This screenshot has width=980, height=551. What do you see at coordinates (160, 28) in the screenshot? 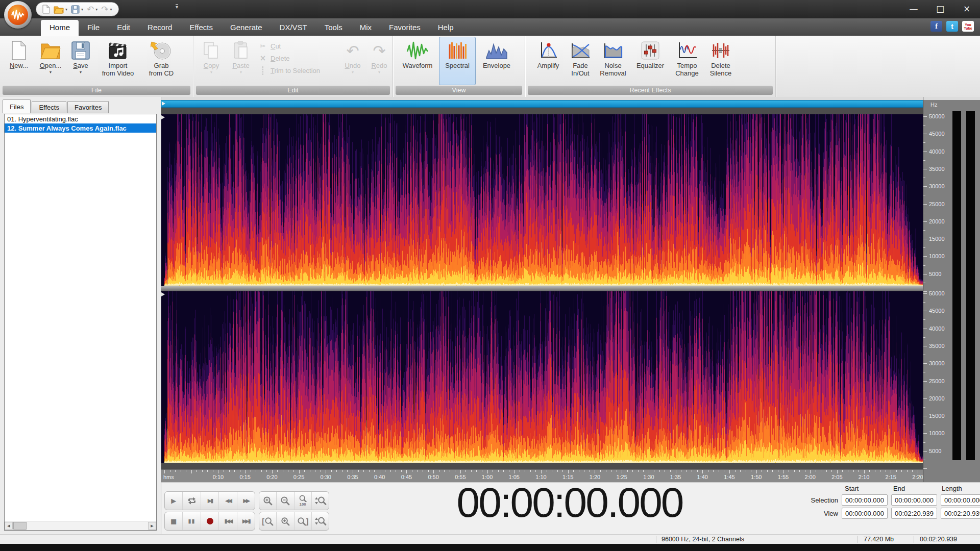
I see `ribbon-tab-record: Record` at bounding box center [160, 28].